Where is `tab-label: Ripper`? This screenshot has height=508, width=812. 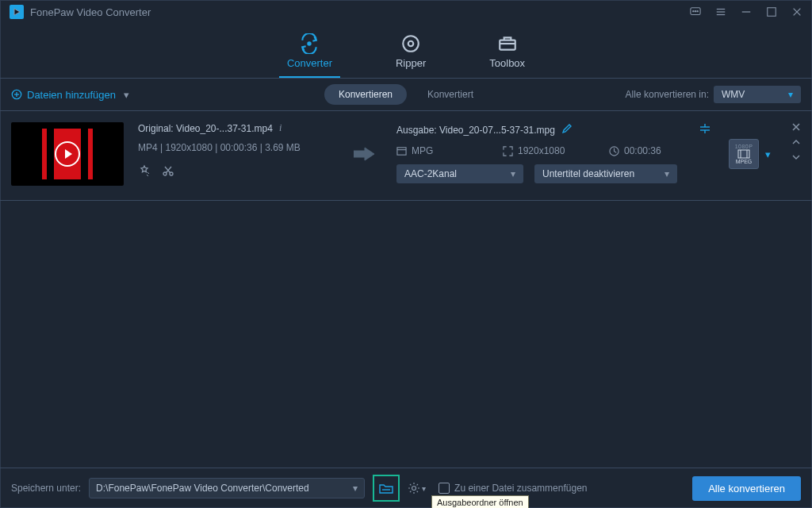
tab-label: Ripper is located at coordinates (411, 64).